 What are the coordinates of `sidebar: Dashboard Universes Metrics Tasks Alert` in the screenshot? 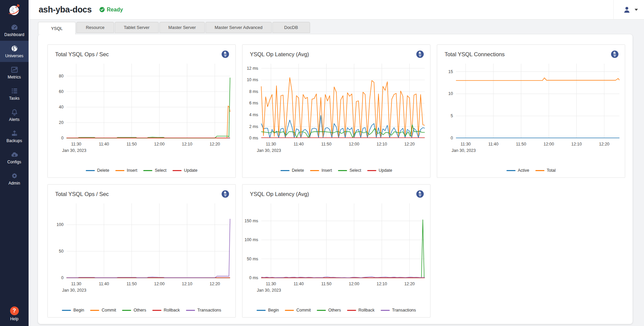 It's located at (14, 163).